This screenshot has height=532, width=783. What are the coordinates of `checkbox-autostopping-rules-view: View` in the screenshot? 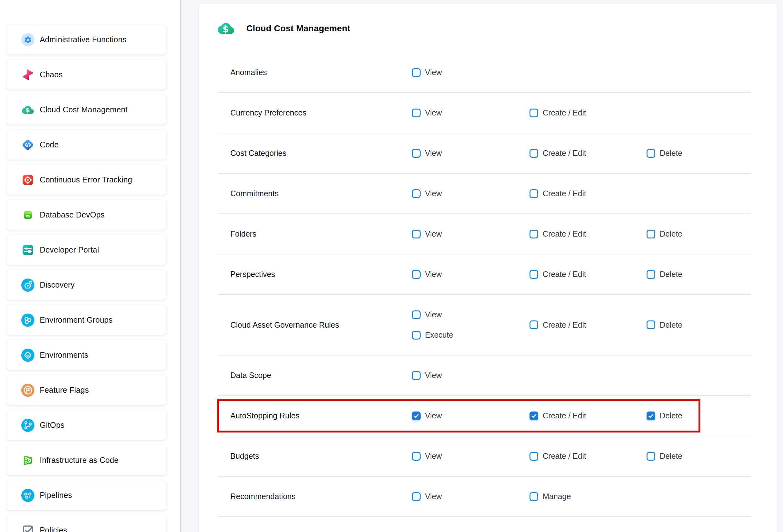 It's located at (427, 416).